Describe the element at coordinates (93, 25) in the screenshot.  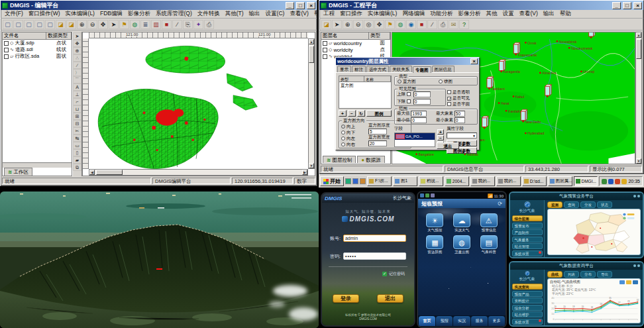
I see `zoom-out-icon: ⊖` at that location.